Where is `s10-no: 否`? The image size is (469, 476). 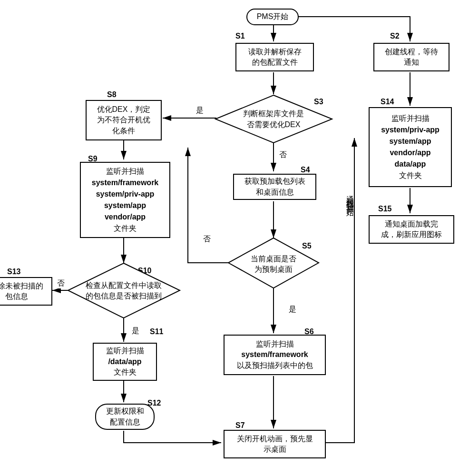 s10-no: 否 is located at coordinates (61, 284).